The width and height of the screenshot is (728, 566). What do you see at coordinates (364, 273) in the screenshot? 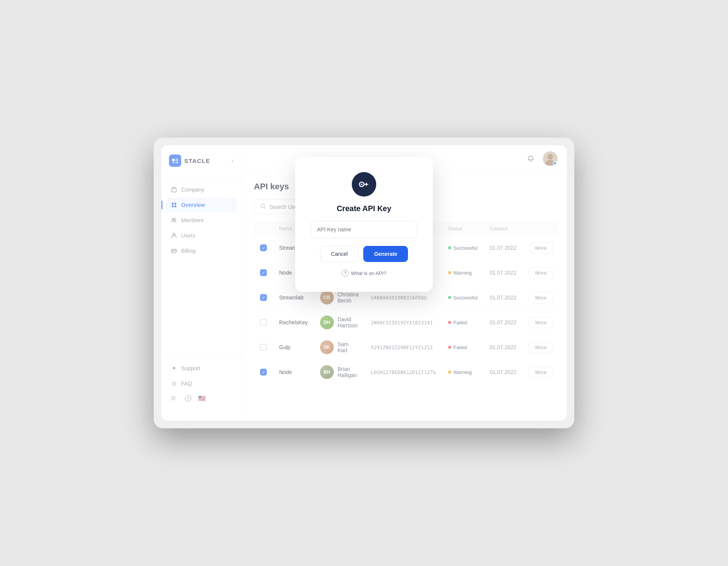
I see `modal-help: ? What is an API?` at bounding box center [364, 273].